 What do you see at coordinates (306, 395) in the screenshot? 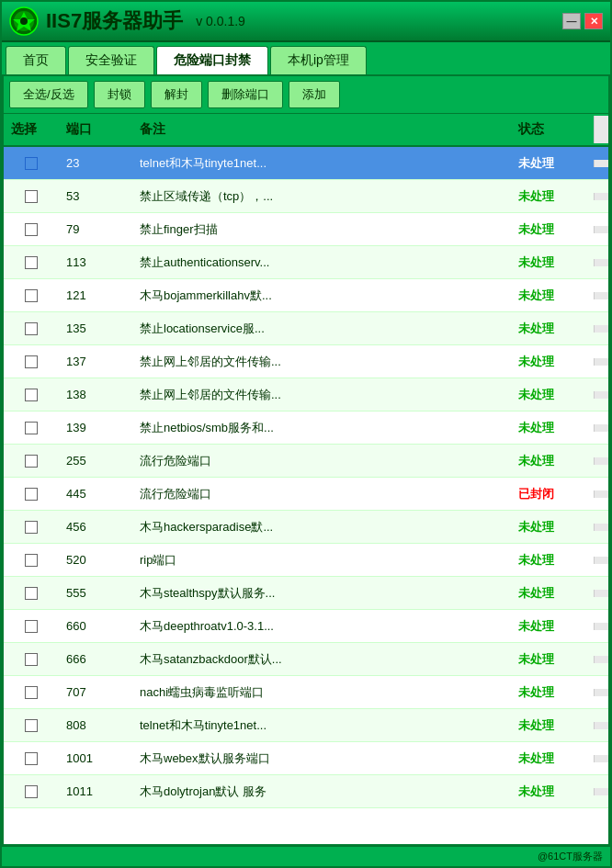
I see `table-row: 138禁止网上邻居的文件传输...未处理` at bounding box center [306, 395].